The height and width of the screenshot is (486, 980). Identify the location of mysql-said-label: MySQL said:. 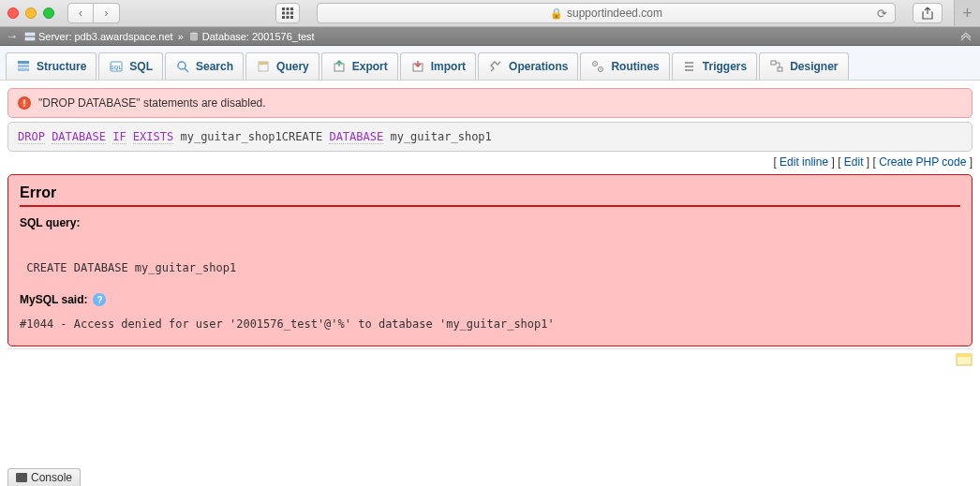
(53, 300).